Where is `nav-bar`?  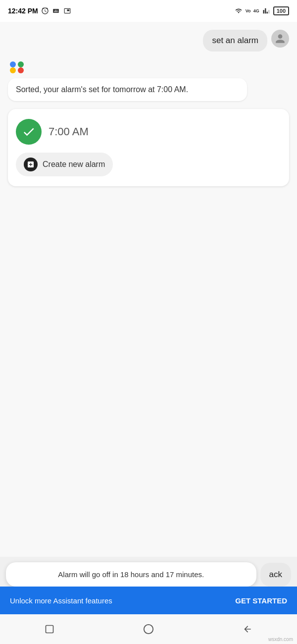 nav-bar is located at coordinates (148, 629).